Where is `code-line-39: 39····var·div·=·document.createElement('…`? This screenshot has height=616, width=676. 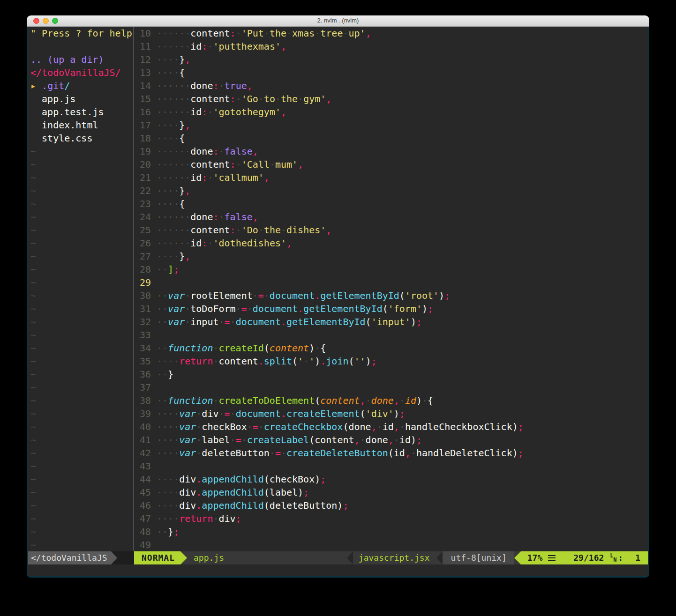 code-line-39: 39····var·div·=·document.createElement('… is located at coordinates (391, 414).